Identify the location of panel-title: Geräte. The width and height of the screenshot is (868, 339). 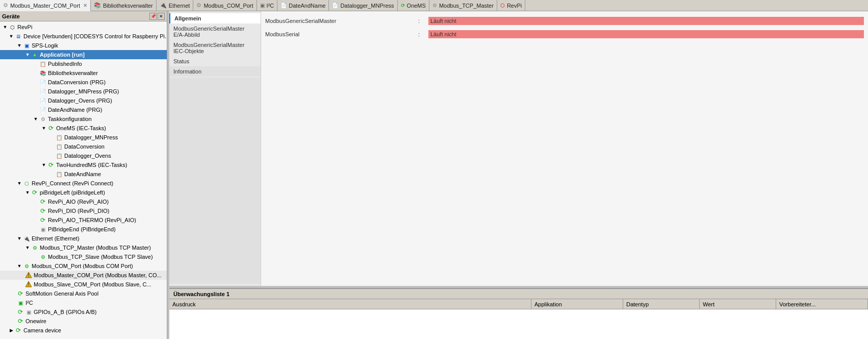
(11, 16).